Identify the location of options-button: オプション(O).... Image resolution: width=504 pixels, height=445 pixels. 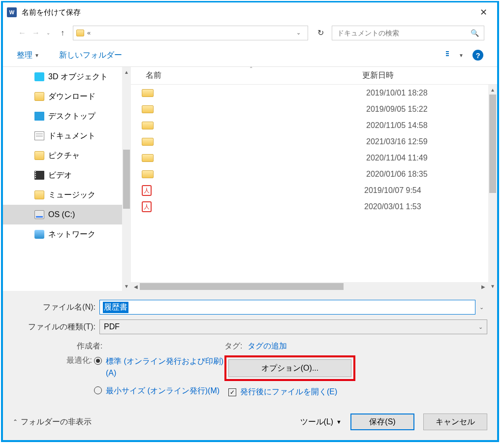
(290, 368).